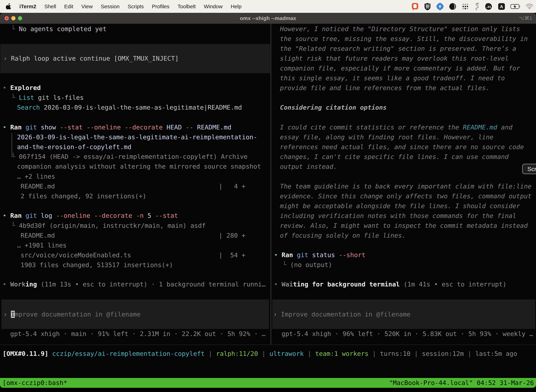 This screenshot has width=536, height=392. I want to click on window-shortcut-badge: ⌥⌘1, so click(526, 18).